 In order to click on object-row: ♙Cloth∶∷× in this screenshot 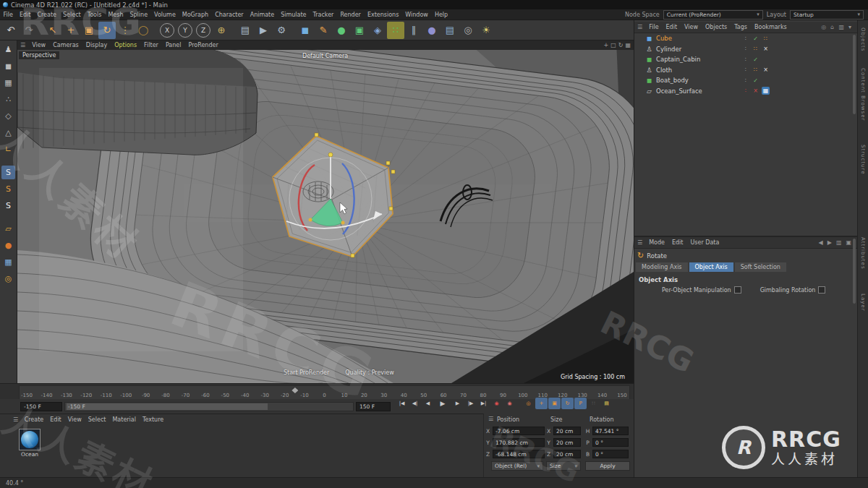, I will do `click(746, 71)`.